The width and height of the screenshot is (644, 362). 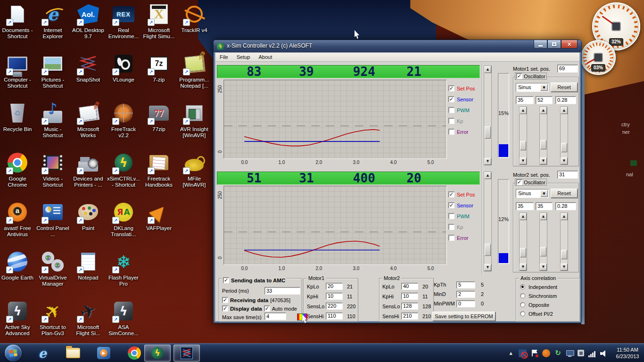 I want to click on osc-param2-field: 52, so click(x=544, y=100).